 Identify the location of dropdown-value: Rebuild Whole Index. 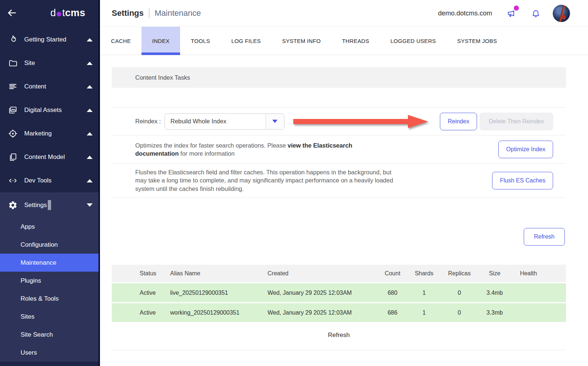
(215, 122).